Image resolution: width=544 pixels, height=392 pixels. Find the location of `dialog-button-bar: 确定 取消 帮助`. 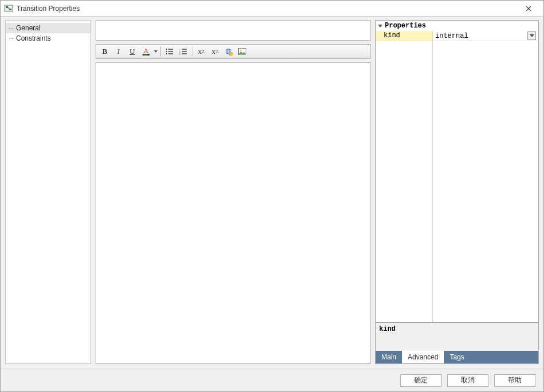

dialog-button-bar: 确定 取消 帮助 is located at coordinates (272, 380).